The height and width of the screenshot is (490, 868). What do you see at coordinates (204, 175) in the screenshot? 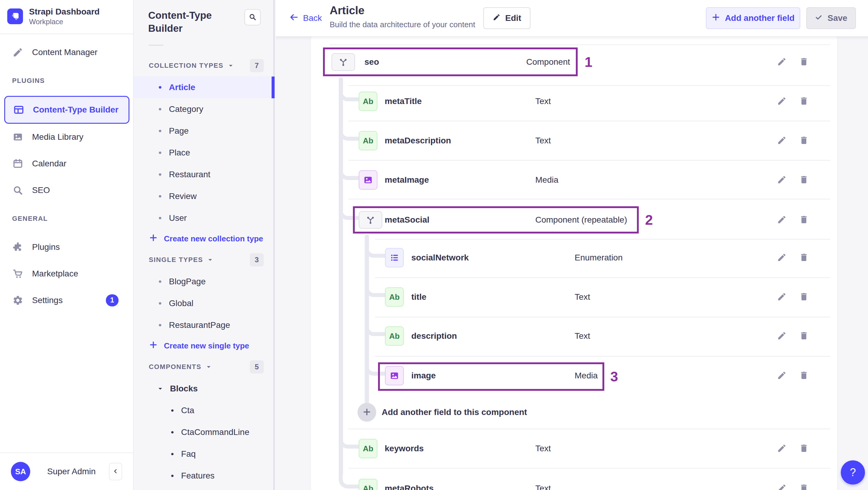
I see `subnav-item-restaurant: •Restaurant` at bounding box center [204, 175].